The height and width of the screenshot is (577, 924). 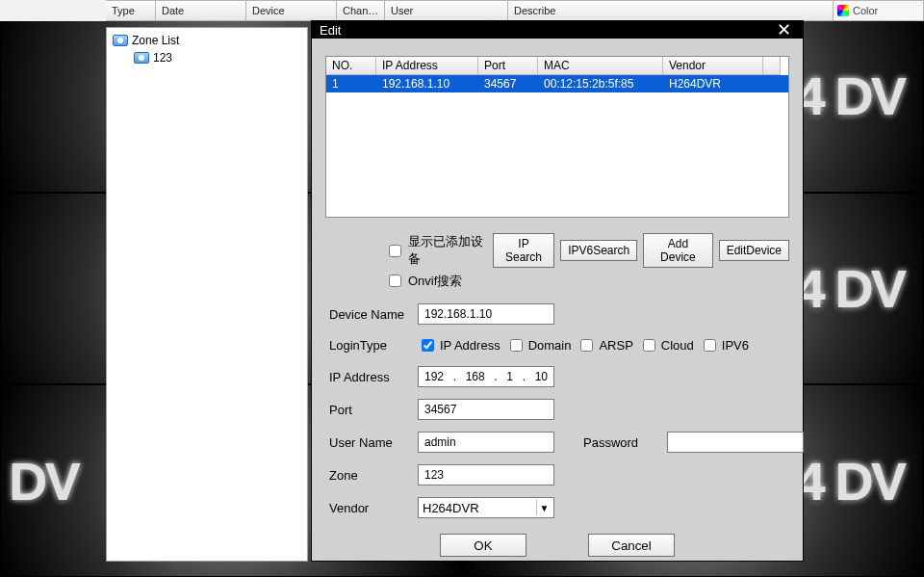 What do you see at coordinates (557, 137) in the screenshot?
I see `device-table: NO. IP Address Port MAC Vendor 1 192.168…` at bounding box center [557, 137].